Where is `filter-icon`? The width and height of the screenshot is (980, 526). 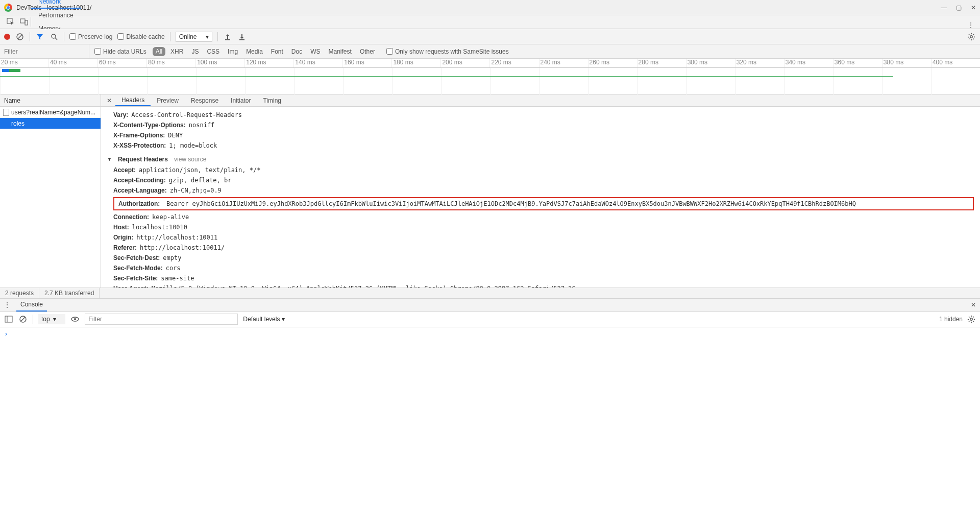 filter-icon is located at coordinates (40, 37).